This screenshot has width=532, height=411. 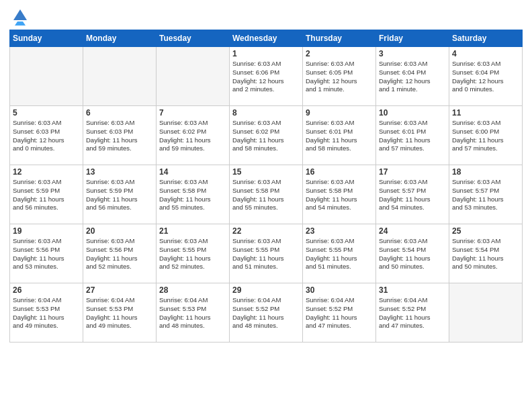 I want to click on day-cell-7: 7Sunrise: 6:03 AM Sunset: 6:02 PM Daylig…, so click(x=193, y=136).